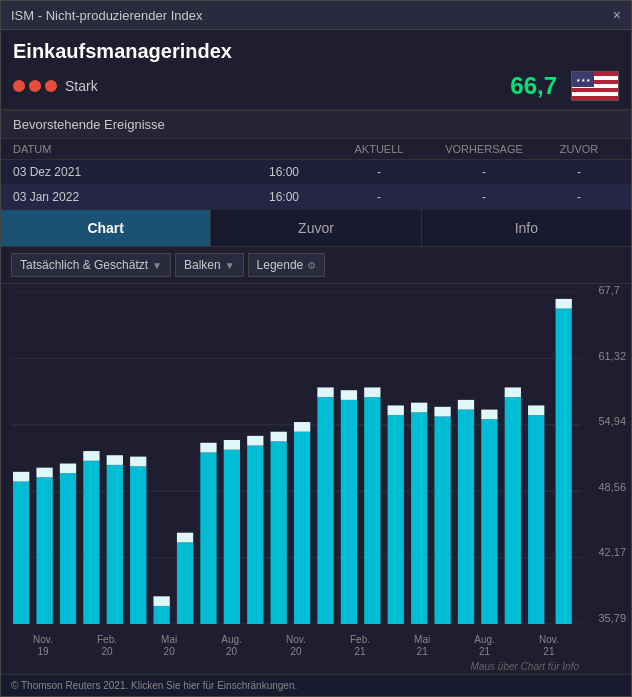 Image resolution: width=632 pixels, height=697 pixels. I want to click on tab-chart: Chart, so click(106, 228).